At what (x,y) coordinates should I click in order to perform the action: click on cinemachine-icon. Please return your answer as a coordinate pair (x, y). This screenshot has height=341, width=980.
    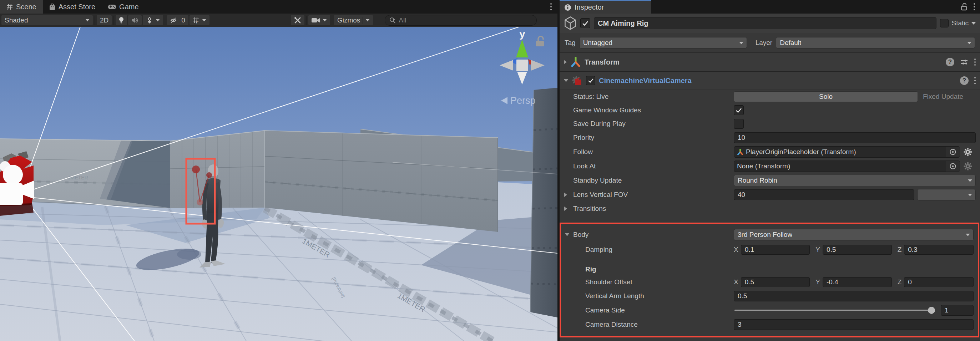
    Looking at the image, I should click on (577, 81).